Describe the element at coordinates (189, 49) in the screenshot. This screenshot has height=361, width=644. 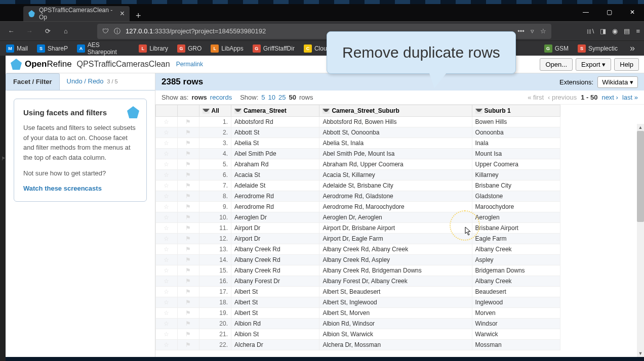
I see `bookmark-item: GGRO` at that location.